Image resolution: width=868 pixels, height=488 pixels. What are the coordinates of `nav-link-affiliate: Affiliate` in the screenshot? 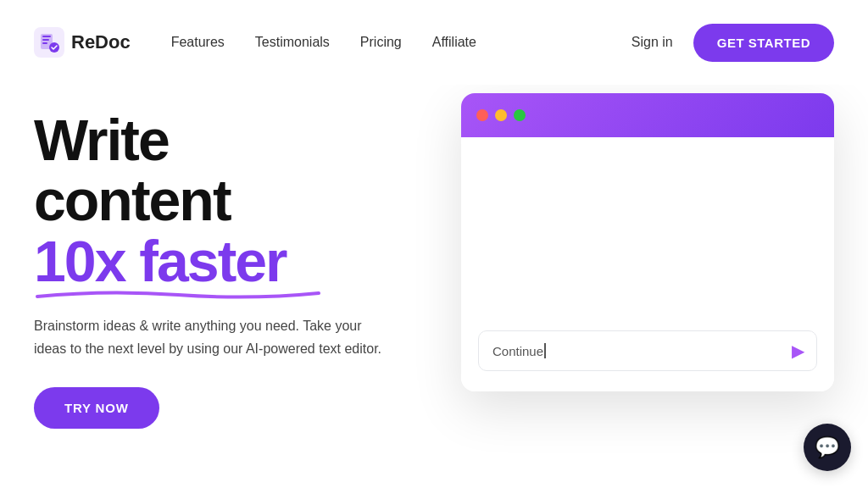 It's located at (454, 42).